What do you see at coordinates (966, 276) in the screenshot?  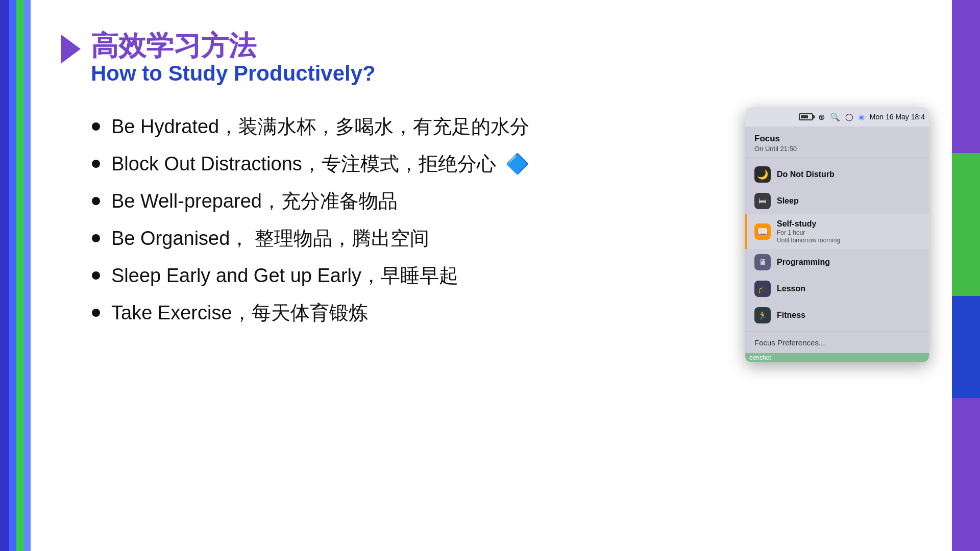 I see `right-decorative-area` at bounding box center [966, 276].